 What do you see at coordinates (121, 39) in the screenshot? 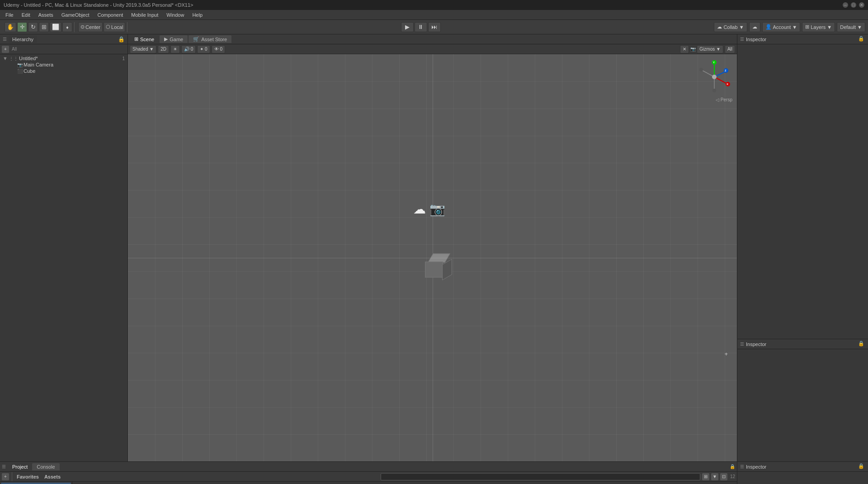
I see `hierarchy-lock: 🔒` at bounding box center [121, 39].